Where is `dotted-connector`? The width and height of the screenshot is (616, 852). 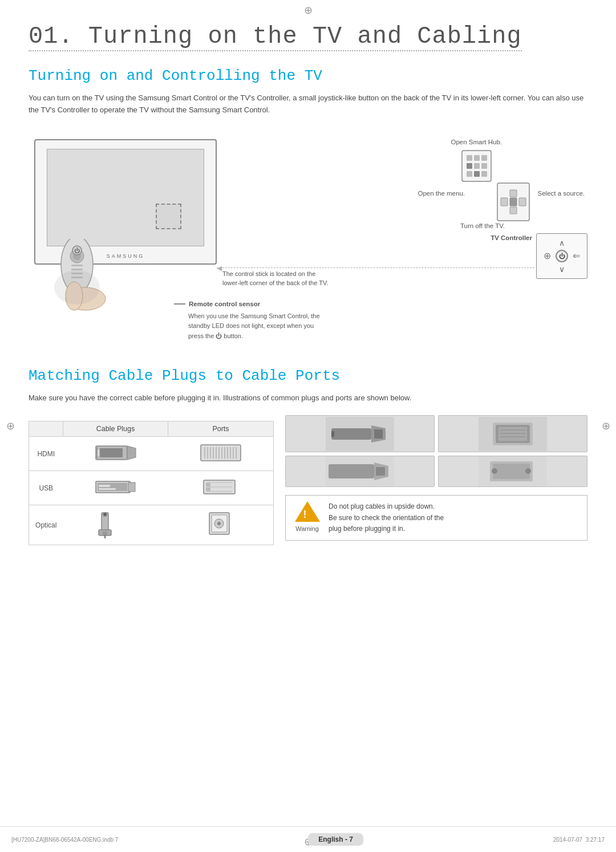 dotted-connector is located at coordinates (375, 268).